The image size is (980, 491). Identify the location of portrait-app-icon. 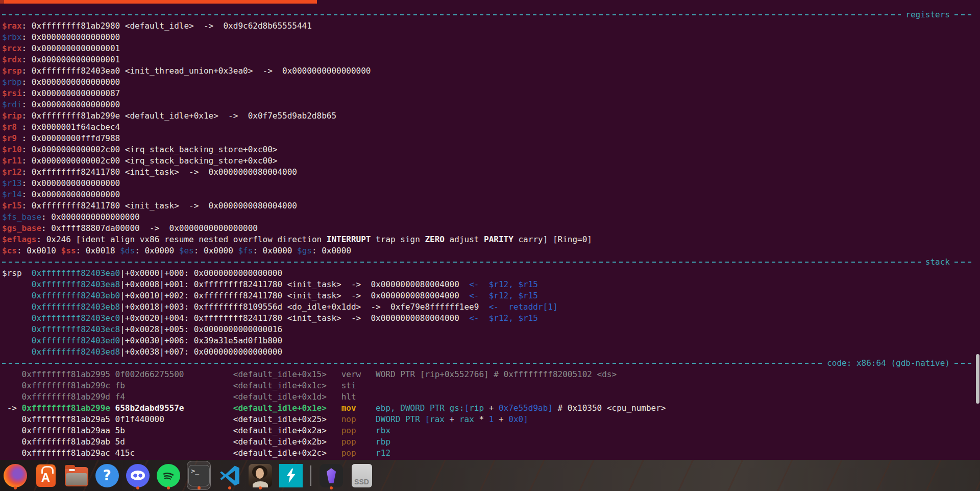
(260, 476).